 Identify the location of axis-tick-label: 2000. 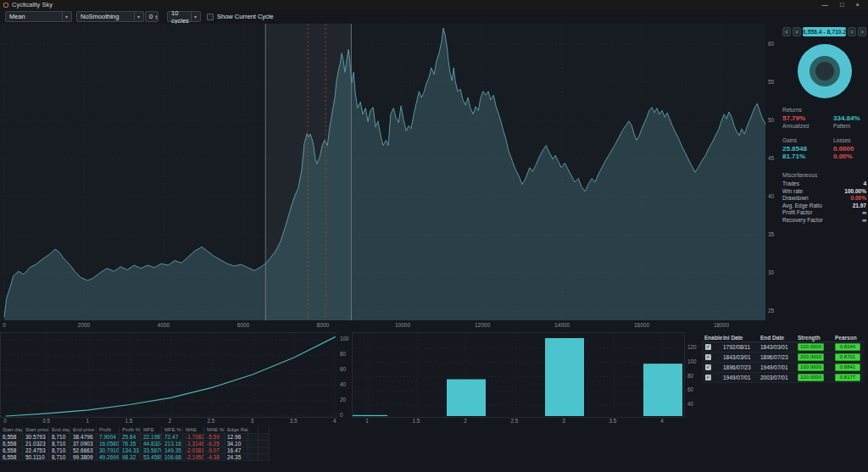
(84, 325).